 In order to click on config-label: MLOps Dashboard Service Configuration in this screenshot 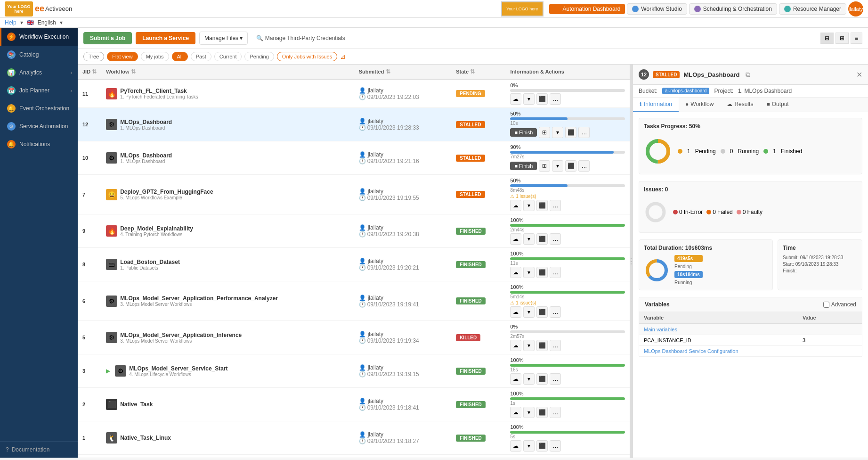, I will do `click(691, 351)`.